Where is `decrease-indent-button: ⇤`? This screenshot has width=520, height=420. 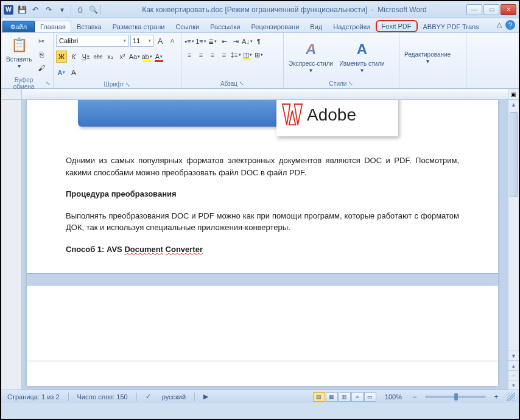
decrease-indent-button: ⇤ is located at coordinates (224, 41).